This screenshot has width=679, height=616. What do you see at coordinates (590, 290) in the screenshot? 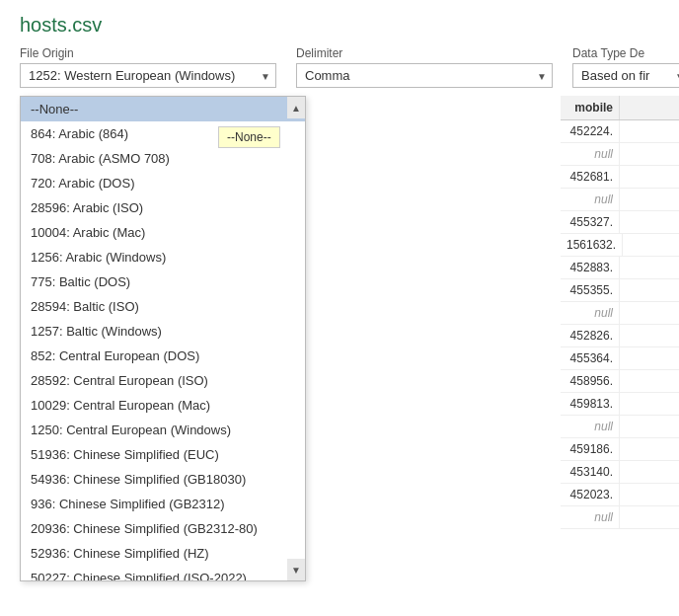
I see `table-cell-mobile: 455355.` at bounding box center [590, 290].